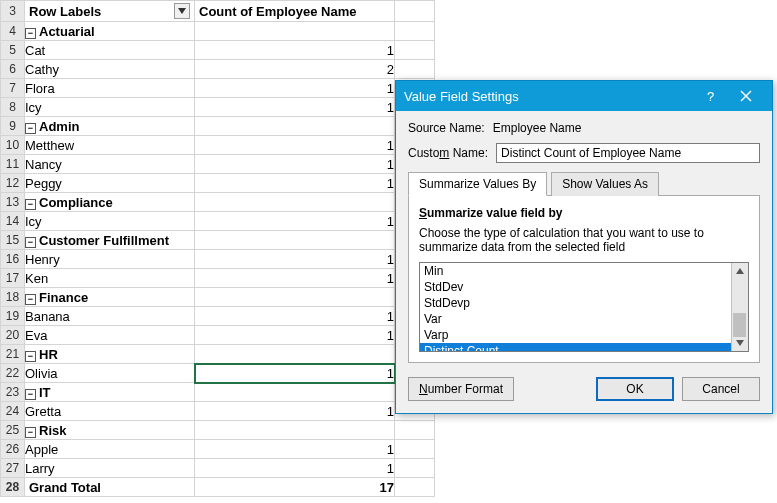  What do you see at coordinates (110, 392) in the screenshot?
I see `pivot-group-row: −IT` at bounding box center [110, 392].